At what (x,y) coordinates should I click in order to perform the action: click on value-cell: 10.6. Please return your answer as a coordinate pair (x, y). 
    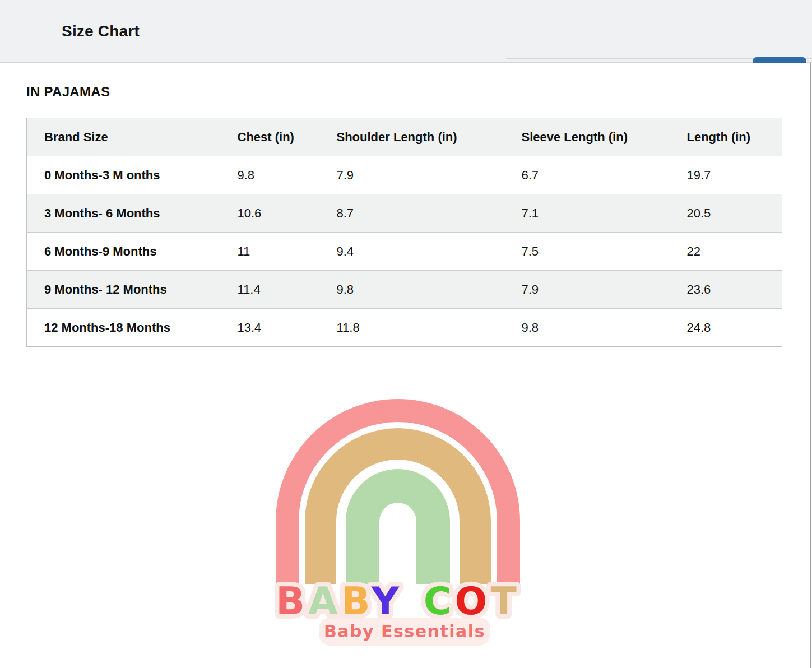
    Looking at the image, I should click on (280, 214).